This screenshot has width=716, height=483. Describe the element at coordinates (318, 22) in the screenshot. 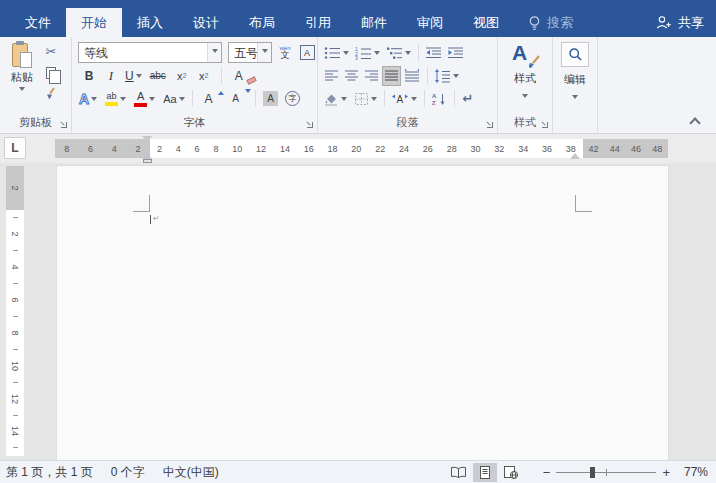

I see `tab-references: 引用` at that location.